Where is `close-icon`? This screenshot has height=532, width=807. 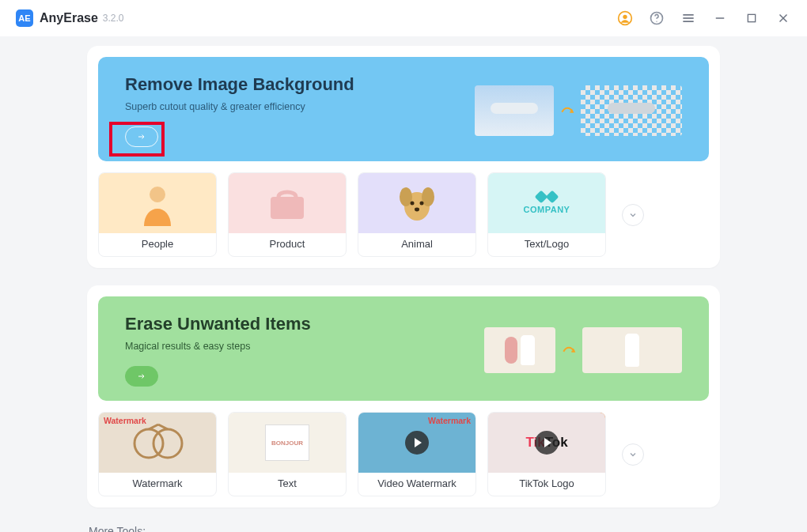 close-icon is located at coordinates (783, 18).